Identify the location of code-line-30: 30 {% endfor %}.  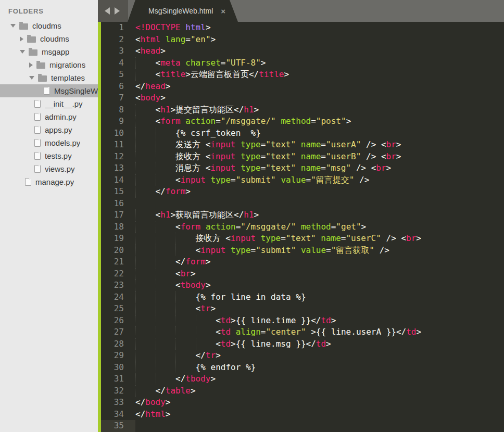
(303, 367).